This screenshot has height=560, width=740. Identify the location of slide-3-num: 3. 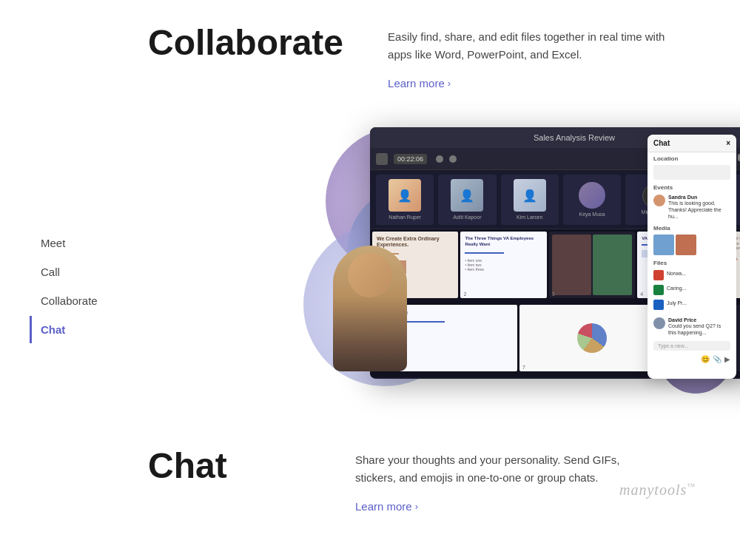
(554, 294).